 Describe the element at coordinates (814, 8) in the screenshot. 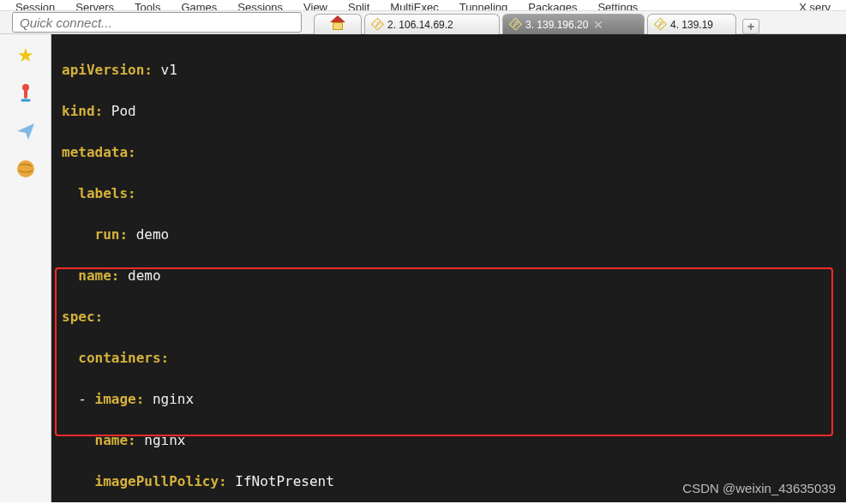

I see `menu-right-trunc: X serv` at that location.